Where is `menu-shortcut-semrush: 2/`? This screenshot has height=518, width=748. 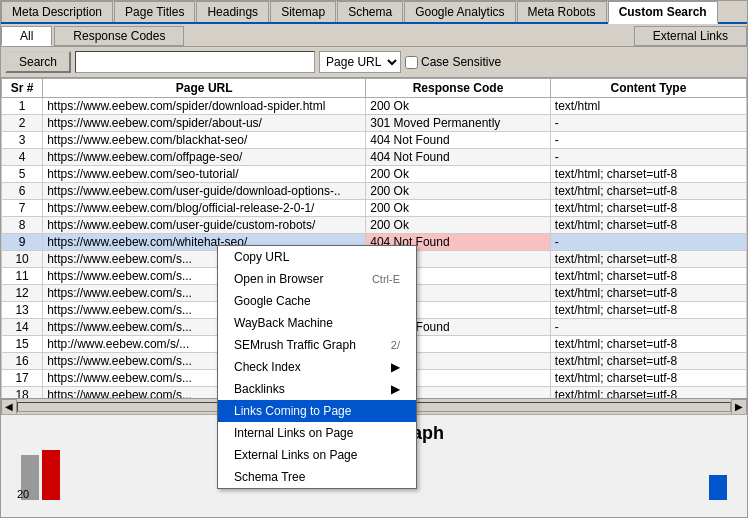 menu-shortcut-semrush: 2/ is located at coordinates (396, 345).